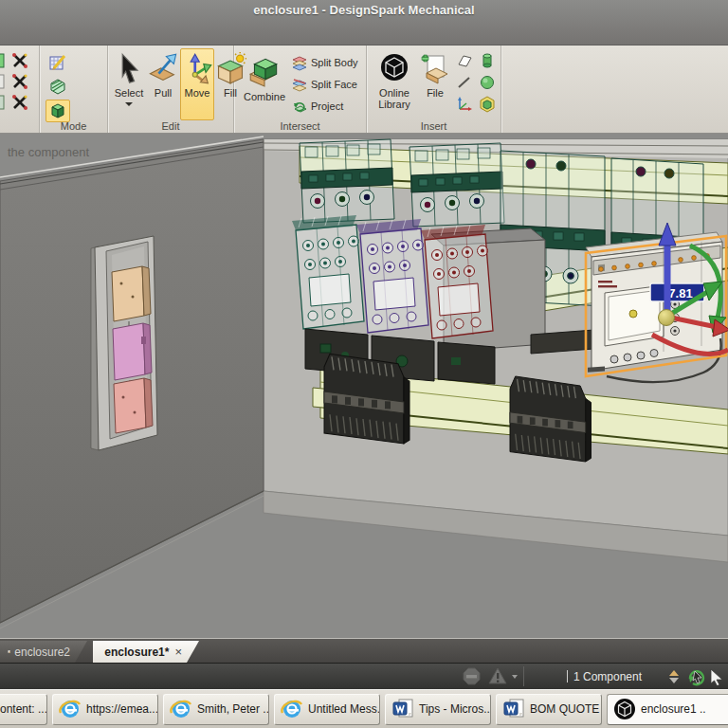 This screenshot has width=728, height=728. I want to click on move-grid-icon, so click(3, 61).